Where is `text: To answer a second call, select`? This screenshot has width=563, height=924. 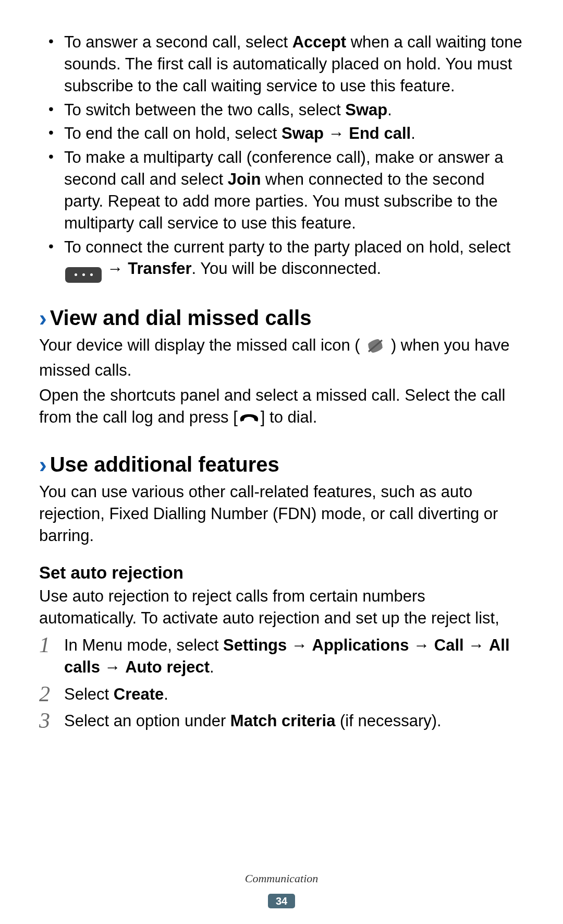
text: To answer a second call, select is located at coordinates (178, 42).